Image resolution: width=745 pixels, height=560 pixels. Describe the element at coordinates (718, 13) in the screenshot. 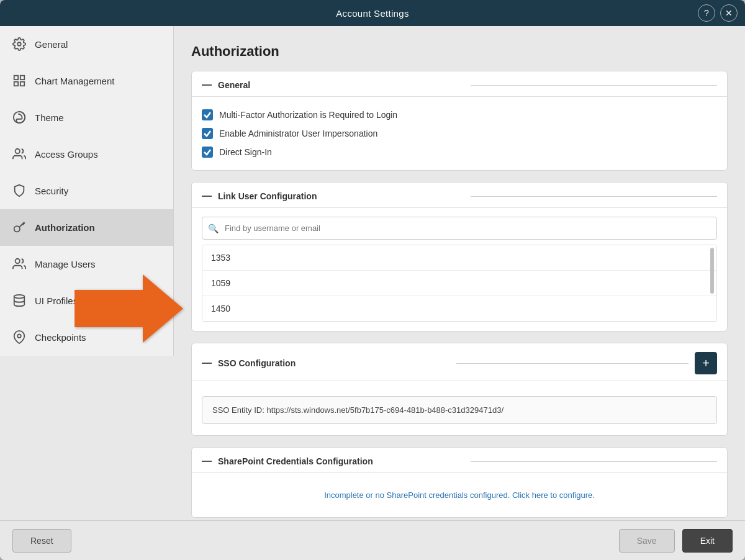

I see `title-bar-actions: ? ✕` at that location.